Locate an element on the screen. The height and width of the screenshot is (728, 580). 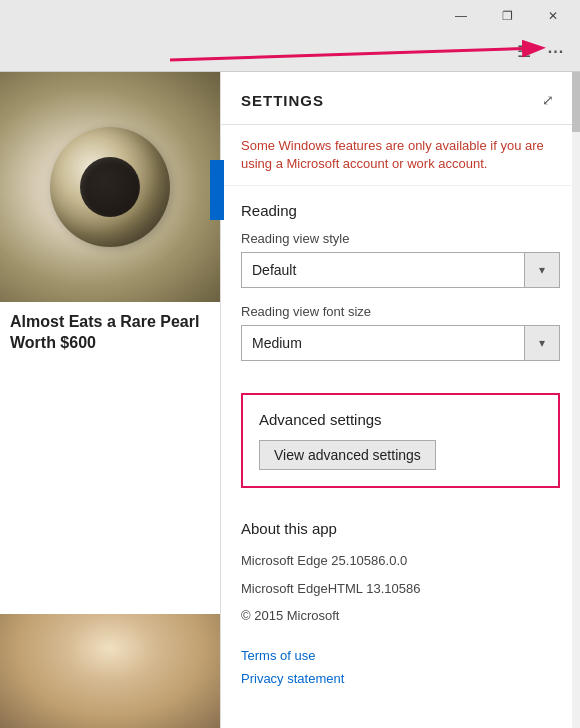
reading-section-title: Reading is located at coordinates (400, 210).